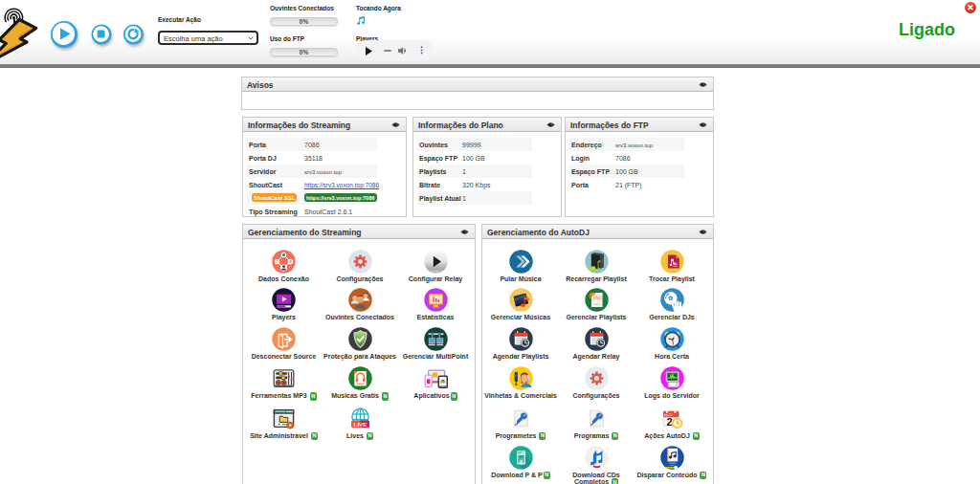 The width and height of the screenshot is (980, 484). I want to click on svg-text: play, so click(597, 298).